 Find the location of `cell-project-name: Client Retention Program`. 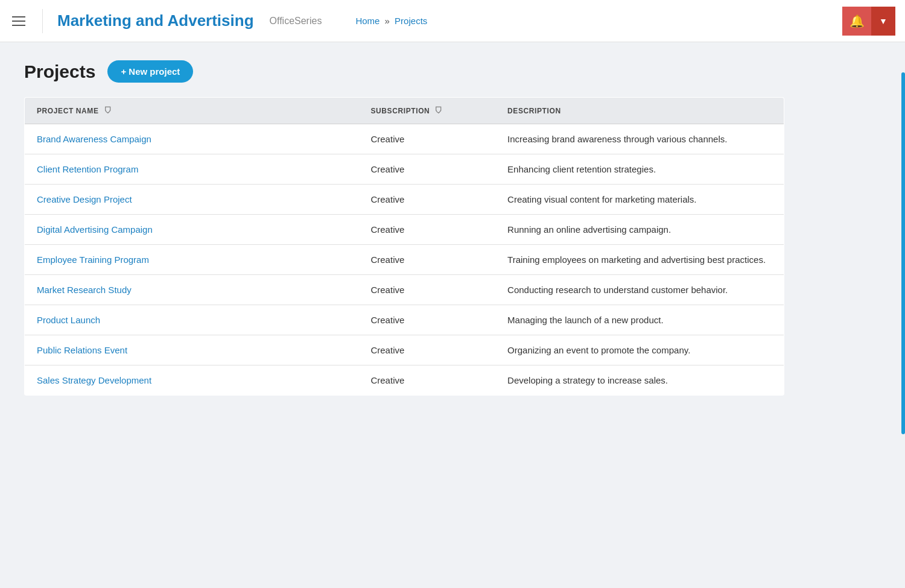

cell-project-name: Client Retention Program is located at coordinates (192, 169).